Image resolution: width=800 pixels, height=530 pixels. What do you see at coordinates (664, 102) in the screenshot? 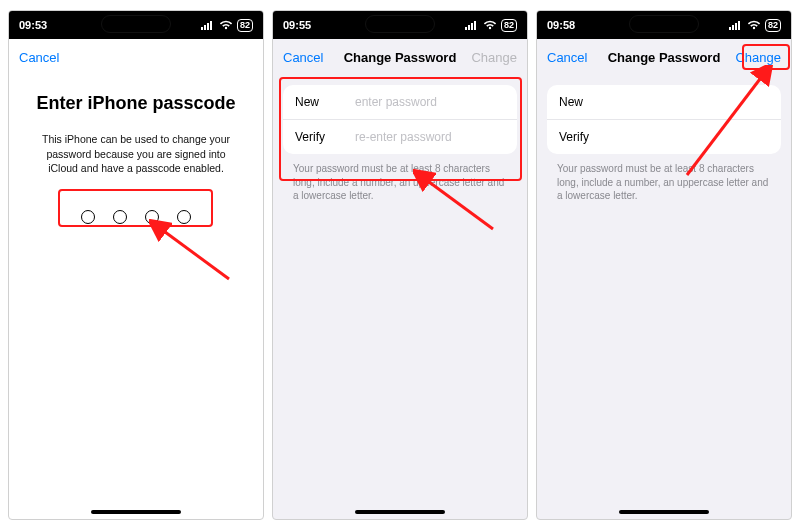
I see `new-password-row: New` at bounding box center [664, 102].